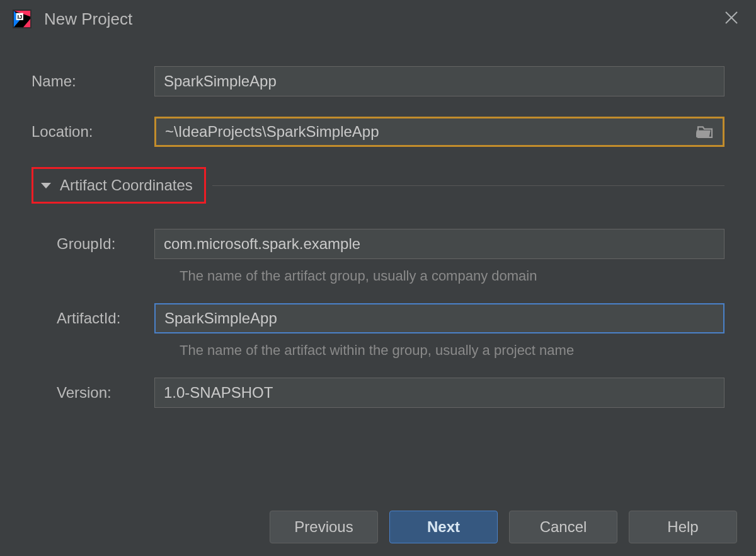 This screenshot has height=556, width=756. Describe the element at coordinates (440, 132) in the screenshot. I see `location-input: ~\IdeaProjects\SparkSimpleApp` at that location.